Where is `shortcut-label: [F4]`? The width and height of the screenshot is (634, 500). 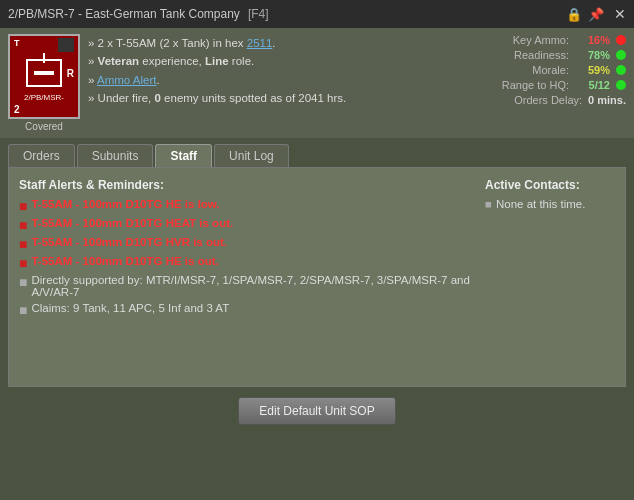 shortcut-label: [F4] is located at coordinates (258, 14).